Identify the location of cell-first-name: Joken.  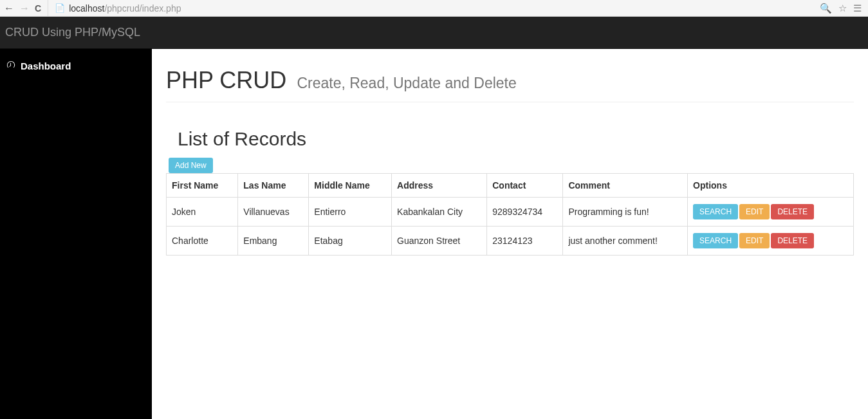
(202, 212).